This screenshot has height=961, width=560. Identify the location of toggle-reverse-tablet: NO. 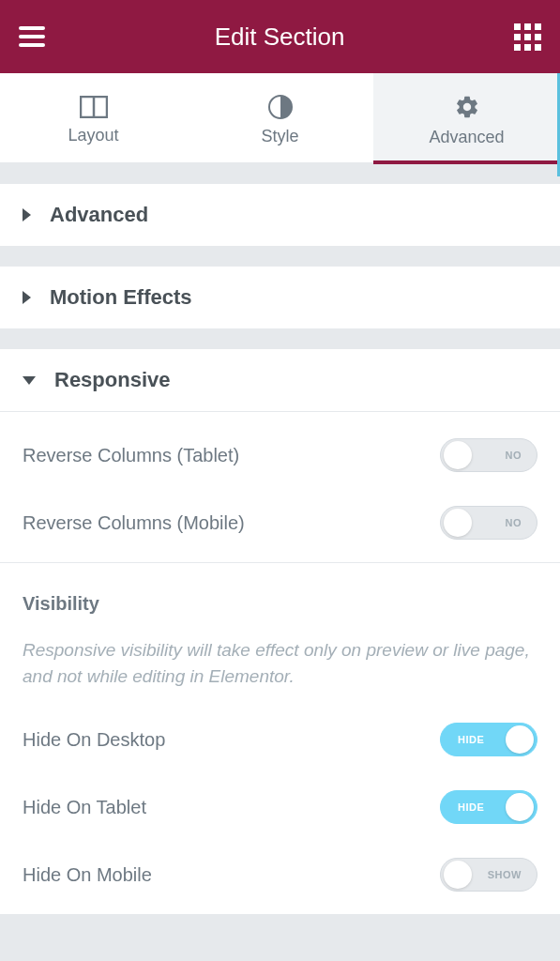
(489, 455).